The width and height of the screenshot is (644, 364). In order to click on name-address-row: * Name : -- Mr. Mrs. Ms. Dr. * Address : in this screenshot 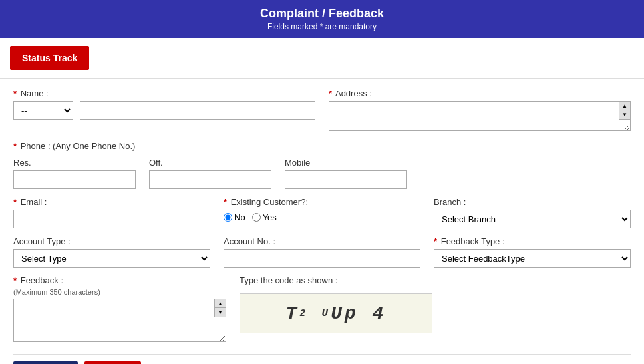, I will do `click(322, 110)`.